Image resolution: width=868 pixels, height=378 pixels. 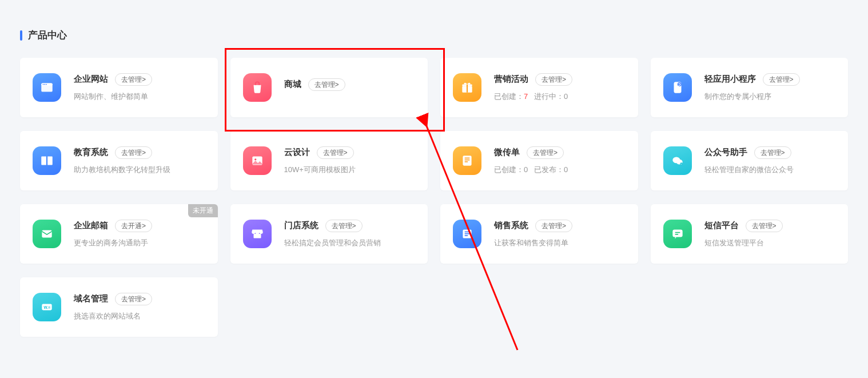 What do you see at coordinates (140, 97) in the screenshot?
I see `card-description: 网站制作、维护都简单` at bounding box center [140, 97].